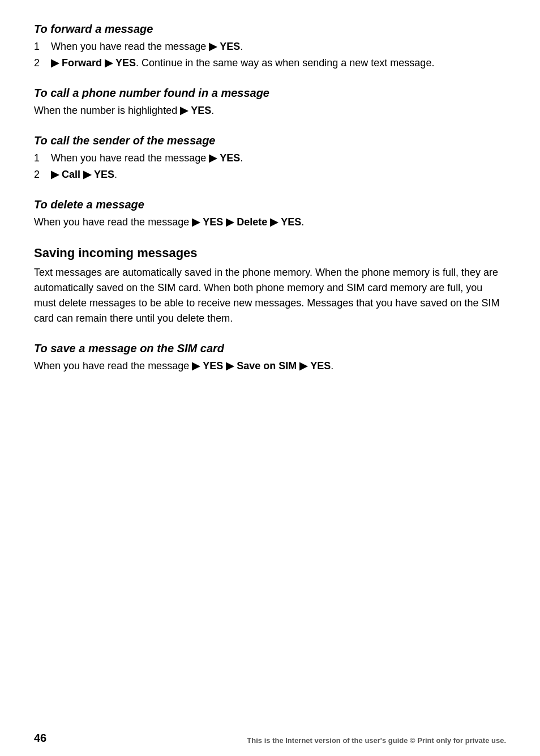 The height and width of the screenshot is (756, 540). I want to click on forward-list: 1 When you have read the message ▶ YES. …, so click(270, 55).